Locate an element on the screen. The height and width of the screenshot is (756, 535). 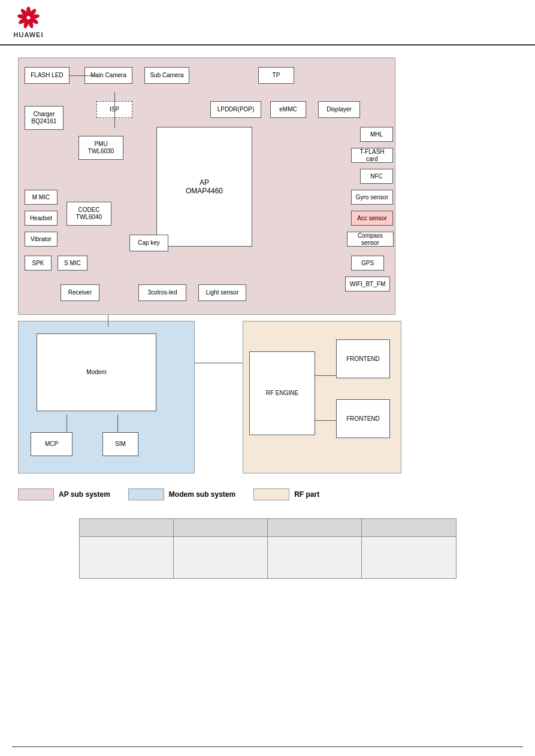
modem-subsystem-box: Modem MCP SIM is located at coordinates (107, 397).